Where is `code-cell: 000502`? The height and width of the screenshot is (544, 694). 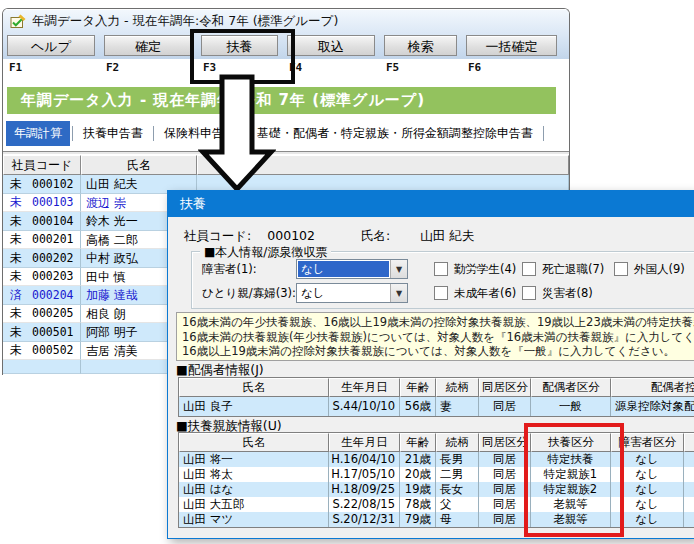
code-cell: 000502 is located at coordinates (53, 350).